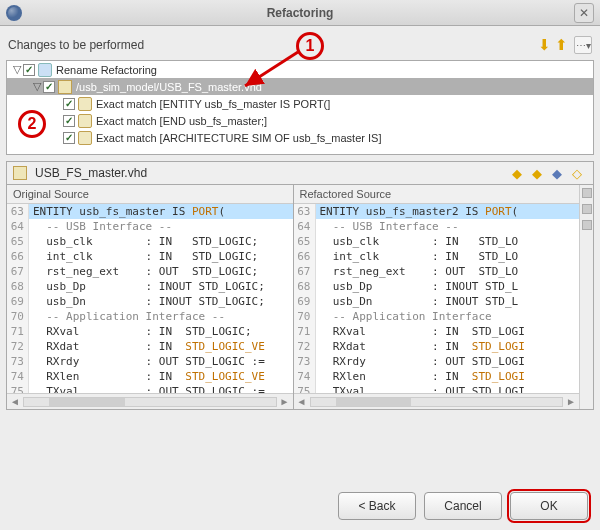  Describe the element at coordinates (161, 302) in the screenshot. I see `code-text: usb_Dn : INOUT STD_LOGIC;` at that location.